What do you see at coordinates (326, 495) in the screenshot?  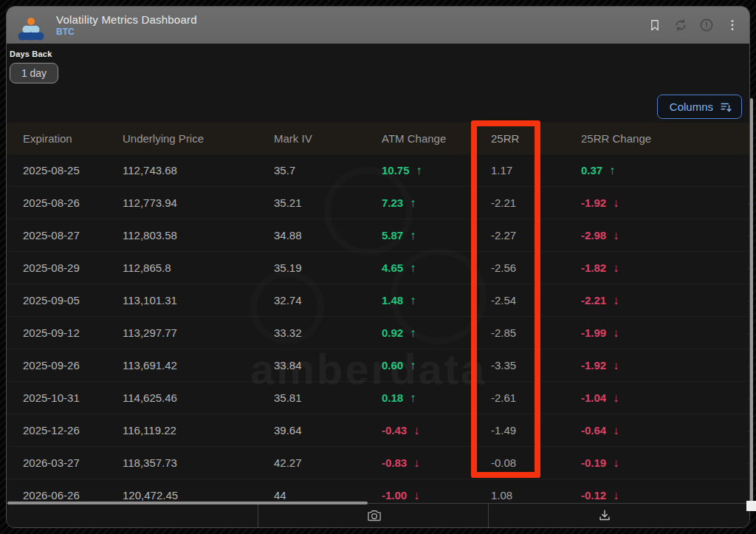 I see `mark-iv-cell: 44` at bounding box center [326, 495].